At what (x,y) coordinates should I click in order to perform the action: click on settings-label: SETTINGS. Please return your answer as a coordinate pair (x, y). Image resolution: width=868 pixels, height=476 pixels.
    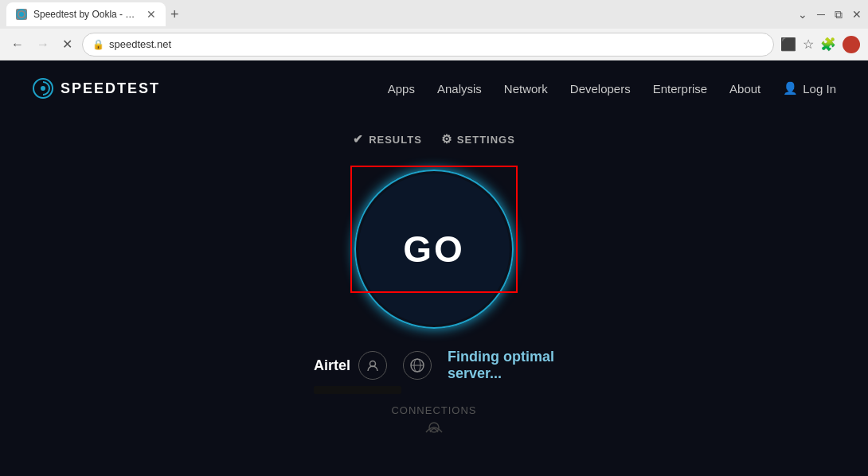
    Looking at the image, I should click on (486, 140).